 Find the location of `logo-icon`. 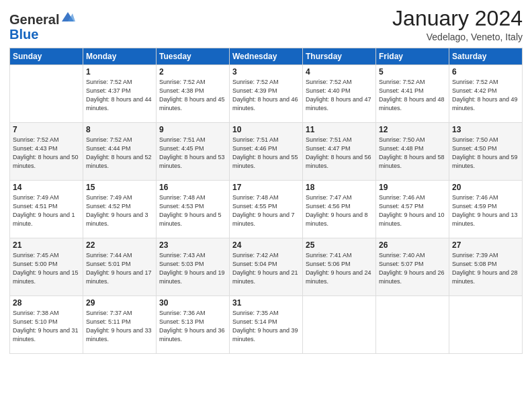

logo-icon is located at coordinates (68, 17).